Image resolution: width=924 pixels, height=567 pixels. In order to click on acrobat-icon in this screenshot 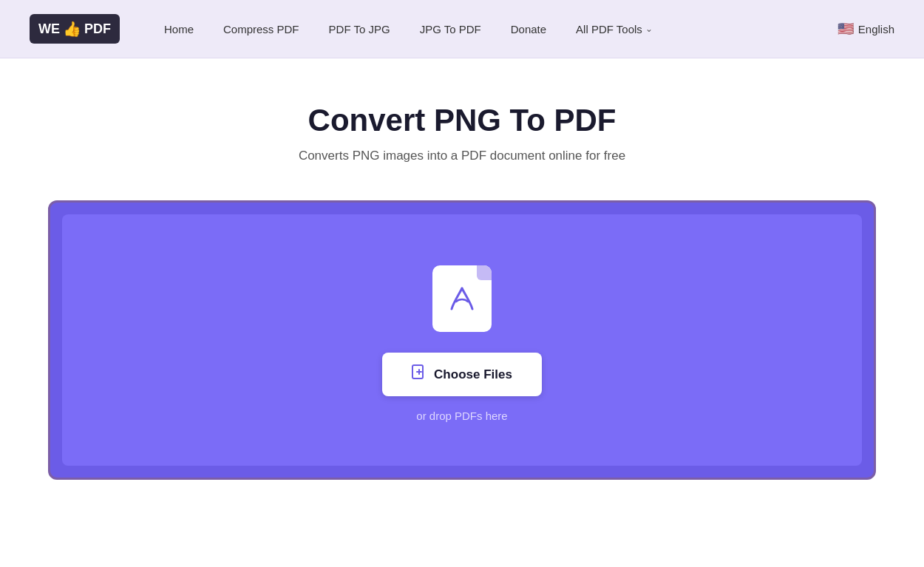, I will do `click(462, 299)`.